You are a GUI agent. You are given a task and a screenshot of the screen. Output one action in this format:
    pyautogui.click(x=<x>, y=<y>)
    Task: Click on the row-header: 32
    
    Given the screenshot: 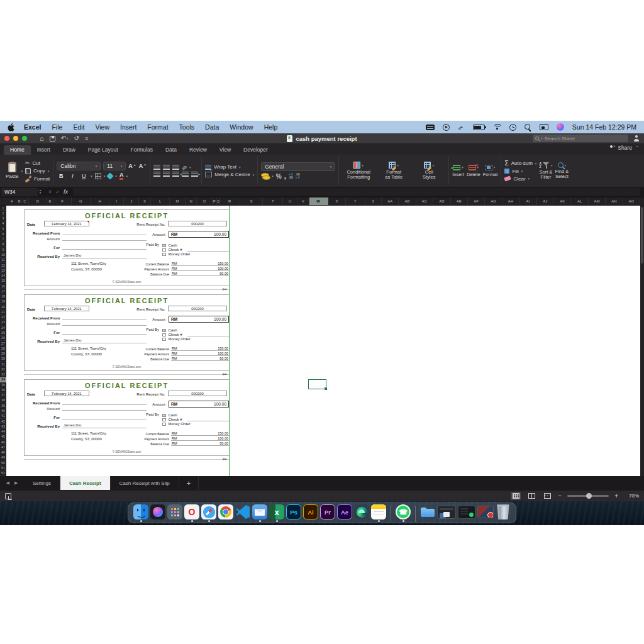 What is the action you would take?
    pyautogui.click(x=3, y=369)
    